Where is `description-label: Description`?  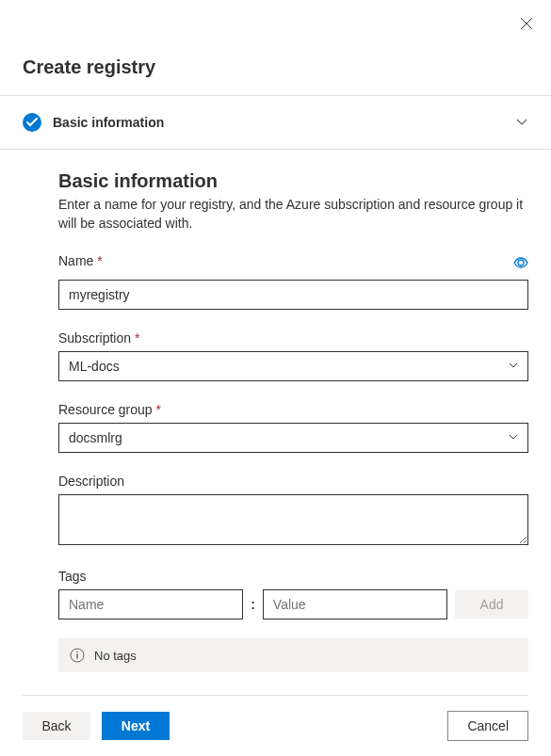
description-label: Description is located at coordinates (294, 481).